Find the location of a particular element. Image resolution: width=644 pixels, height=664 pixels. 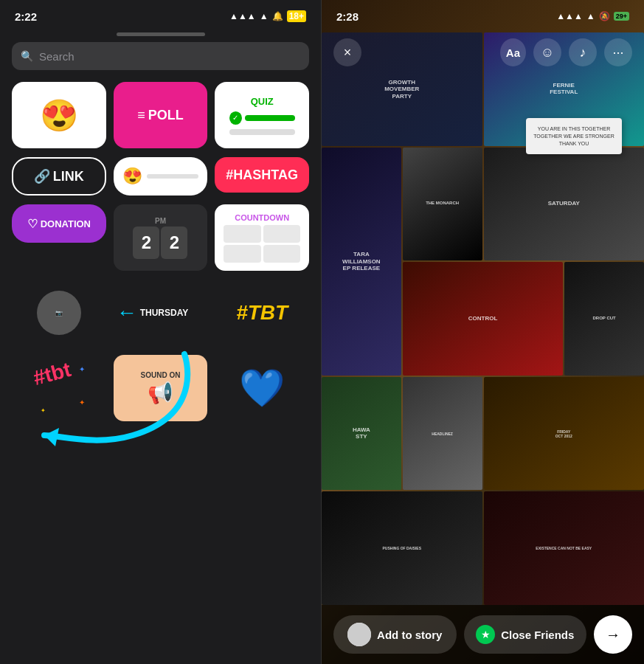

text-icon: Aa is located at coordinates (513, 53).